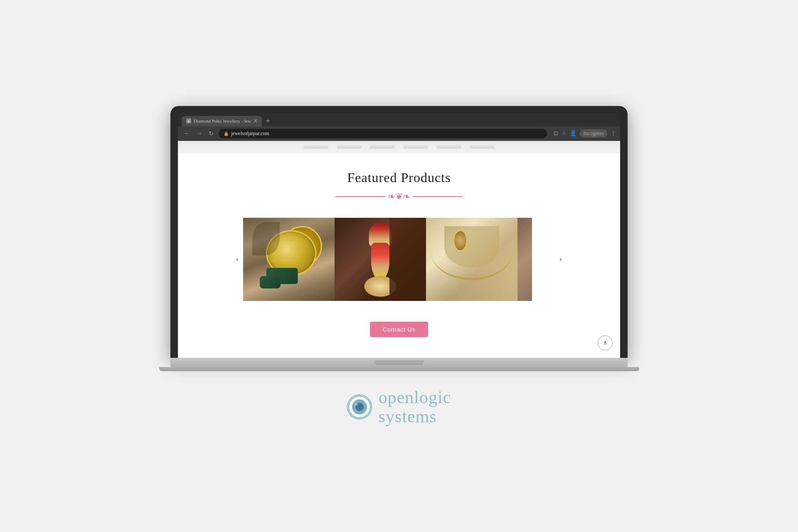  What do you see at coordinates (399, 407) in the screenshot?
I see `brand-footer: openlogic systems` at bounding box center [399, 407].